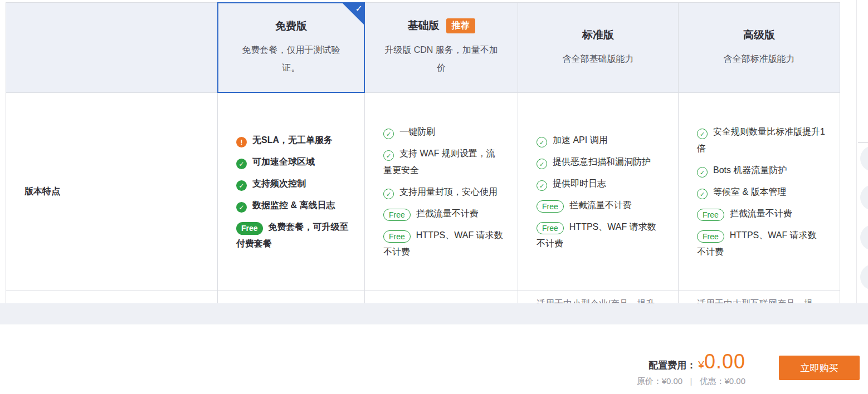  Describe the element at coordinates (293, 140) in the screenshot. I see `feature-item: !无SLA，无工单服务` at that location.